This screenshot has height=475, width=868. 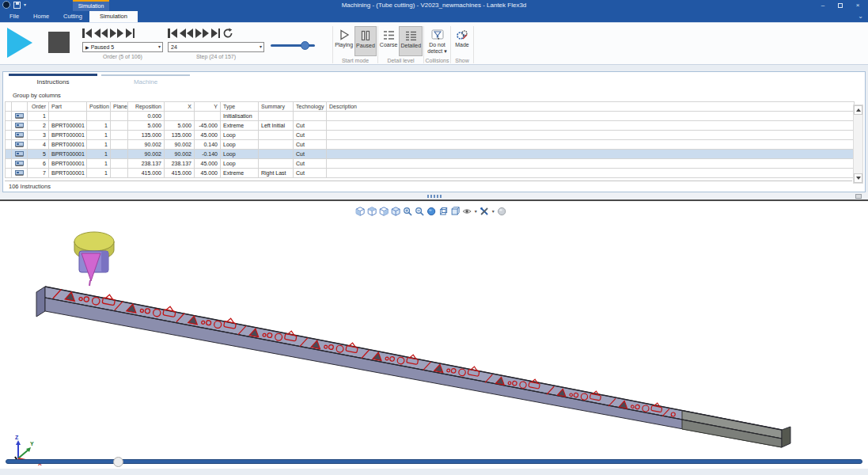 I want to click on step-first-button, so click(x=172, y=33).